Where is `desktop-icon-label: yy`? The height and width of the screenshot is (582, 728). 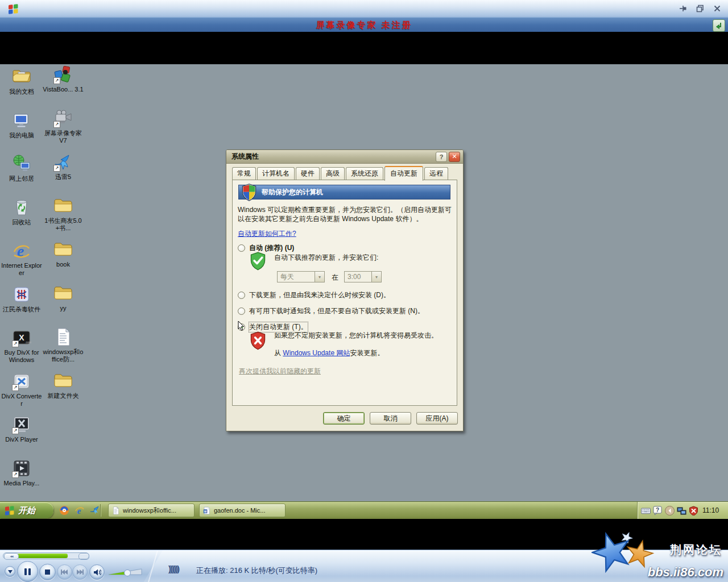
desktop-icon-label: yy is located at coordinates (64, 308).